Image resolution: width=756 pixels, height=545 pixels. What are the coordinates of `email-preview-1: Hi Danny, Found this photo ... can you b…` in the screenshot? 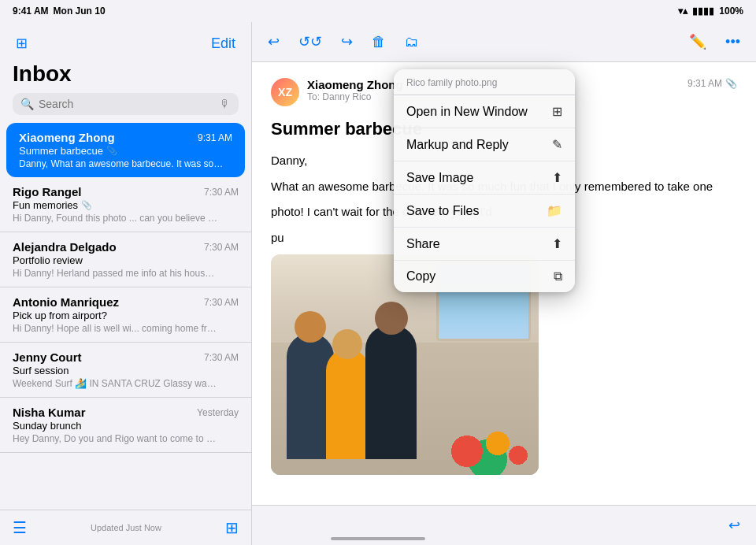 It's located at (115, 218).